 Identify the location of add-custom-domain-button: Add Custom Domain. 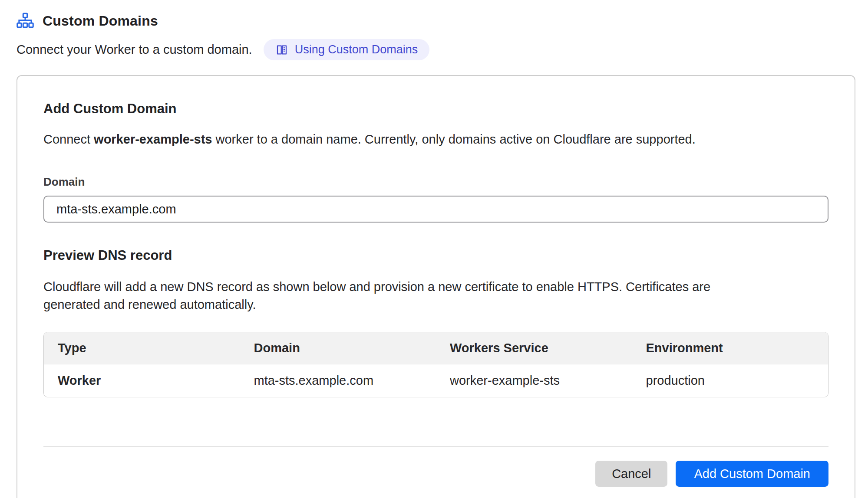
(752, 474).